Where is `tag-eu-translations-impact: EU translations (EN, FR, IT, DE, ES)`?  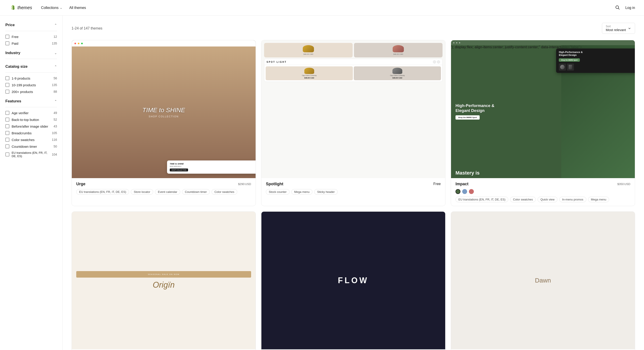 tag-eu-translations-impact: EU translations (EN, FR, IT, DE, ES) is located at coordinates (482, 199).